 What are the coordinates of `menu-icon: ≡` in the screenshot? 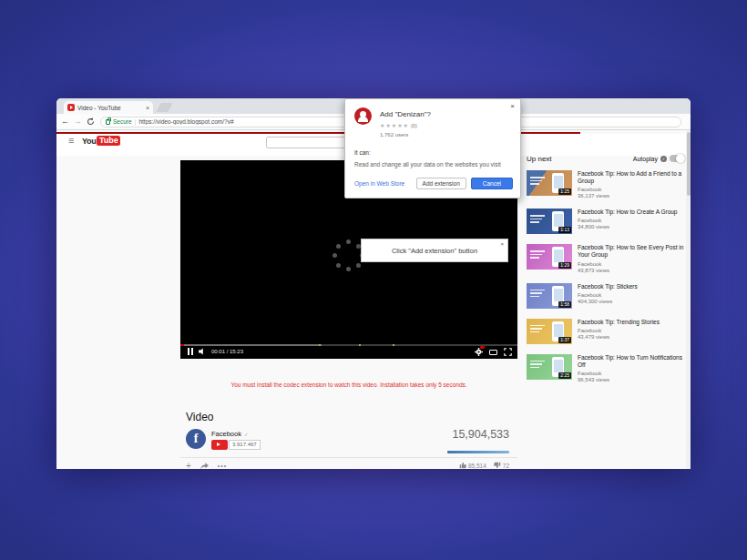 It's located at (71, 140).